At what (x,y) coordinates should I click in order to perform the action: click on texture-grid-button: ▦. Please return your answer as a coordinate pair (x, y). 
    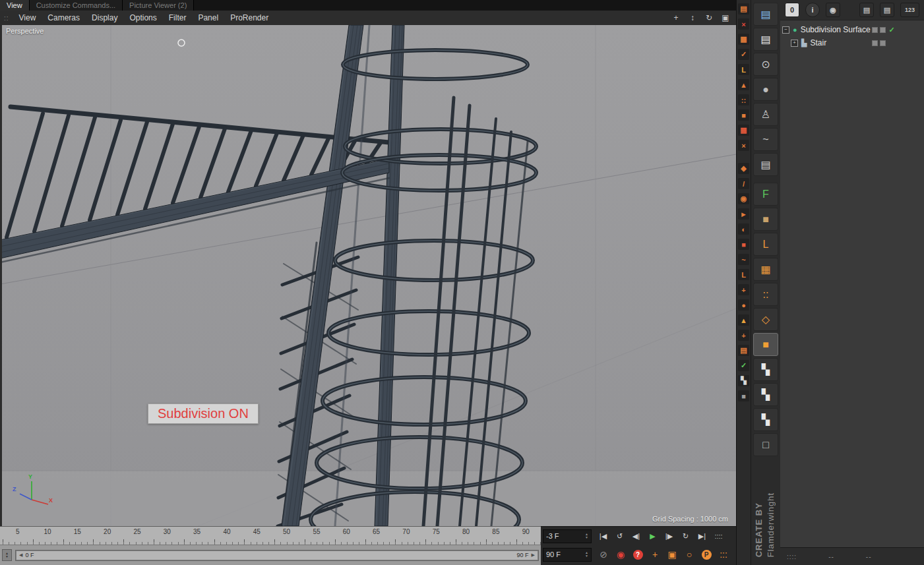
    Looking at the image, I should click on (766, 269).